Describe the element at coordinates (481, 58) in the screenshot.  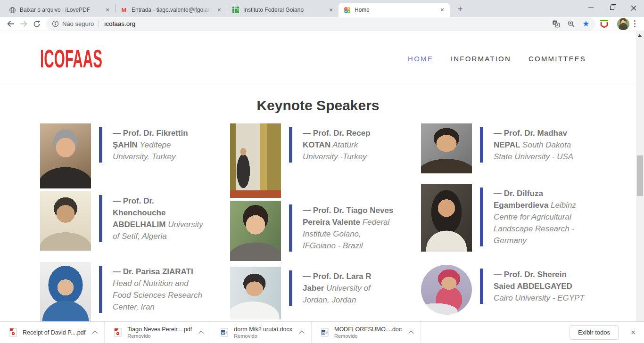
I see `nav-information: INFORMATION` at that location.